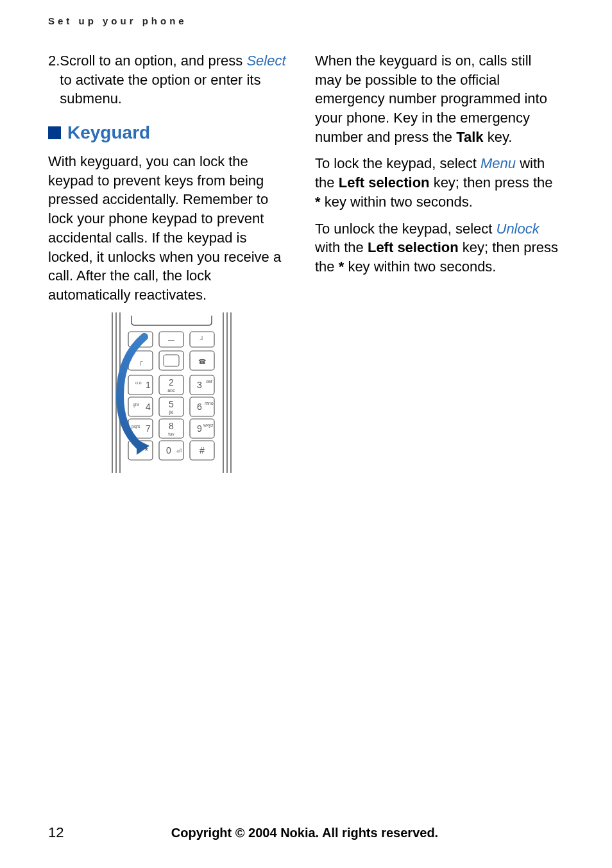 The height and width of the screenshot is (868, 612). What do you see at coordinates (305, 833) in the screenshot?
I see `footer: 12 Copyright © 2004 Nokia. All rights re…` at bounding box center [305, 833].